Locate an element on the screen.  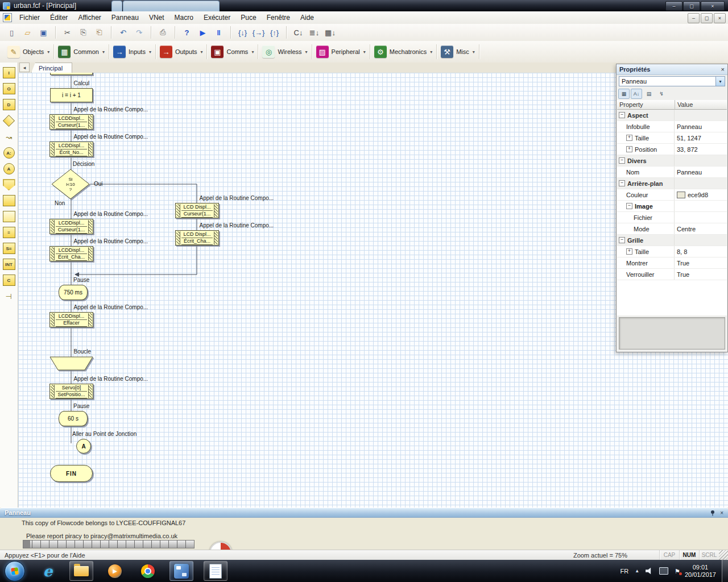
compile-c-button: C↓ is located at coordinates (298, 32).